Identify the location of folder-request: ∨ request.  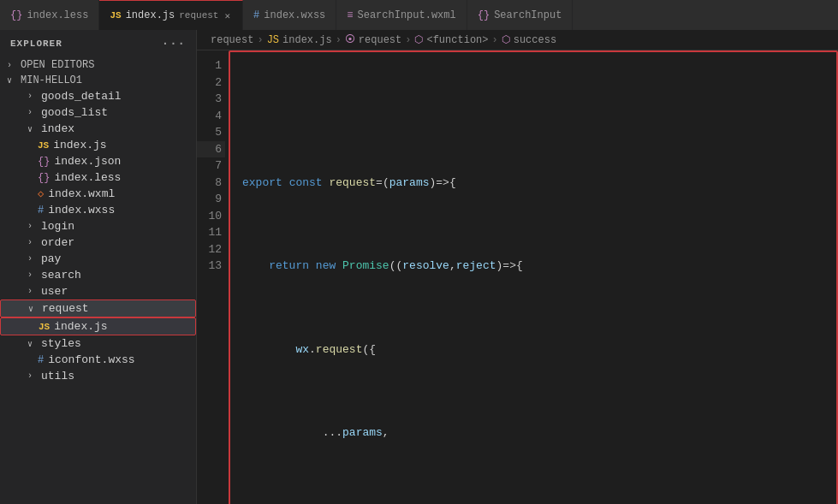
(98, 308).